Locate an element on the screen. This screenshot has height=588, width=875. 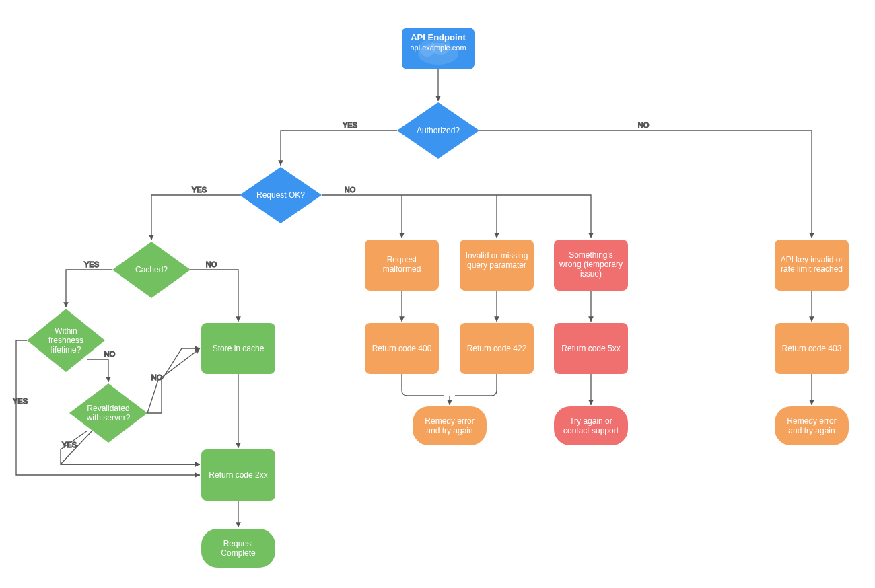
return-2xx-node: Return code 2xx is located at coordinates (238, 475).